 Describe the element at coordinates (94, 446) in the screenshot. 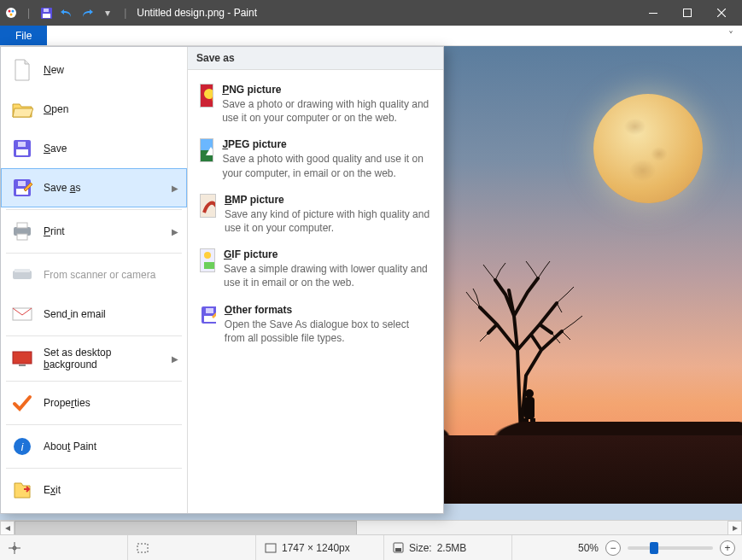

I see `menu-item-about: i About Paint` at that location.